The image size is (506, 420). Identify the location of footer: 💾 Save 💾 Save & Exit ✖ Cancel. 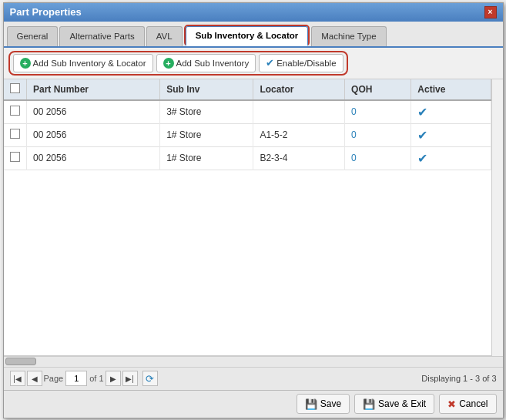
(253, 404).